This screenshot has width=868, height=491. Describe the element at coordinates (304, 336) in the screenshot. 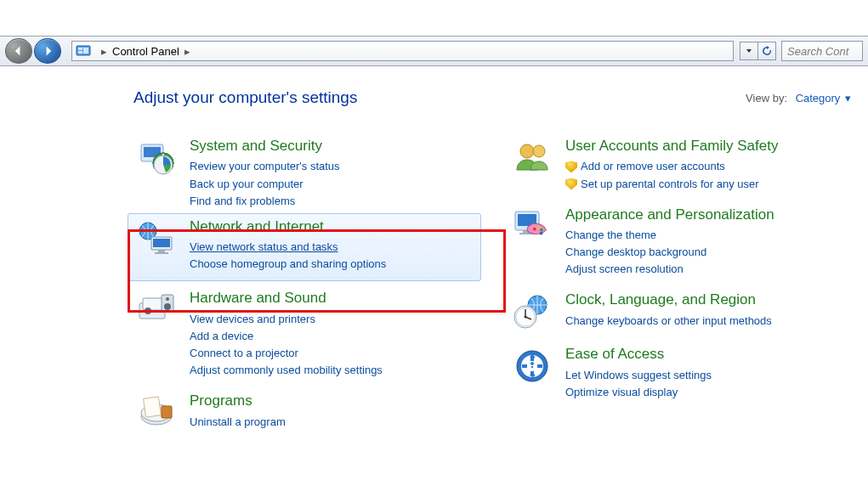

I see `category-hardware-sound: Hardware and SoundView devices and print…` at that location.